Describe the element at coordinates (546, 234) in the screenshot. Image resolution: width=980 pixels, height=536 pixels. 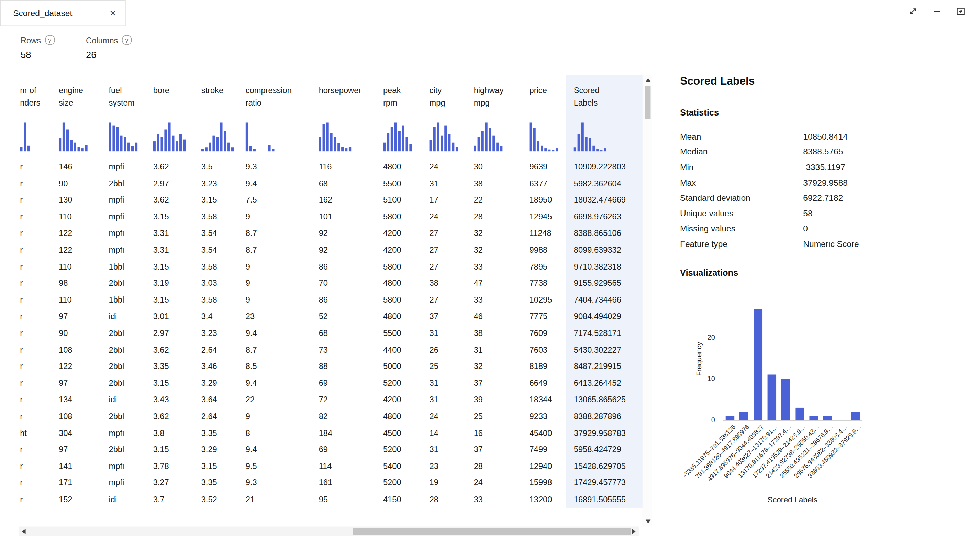
I see `table-cell: 11248` at that location.